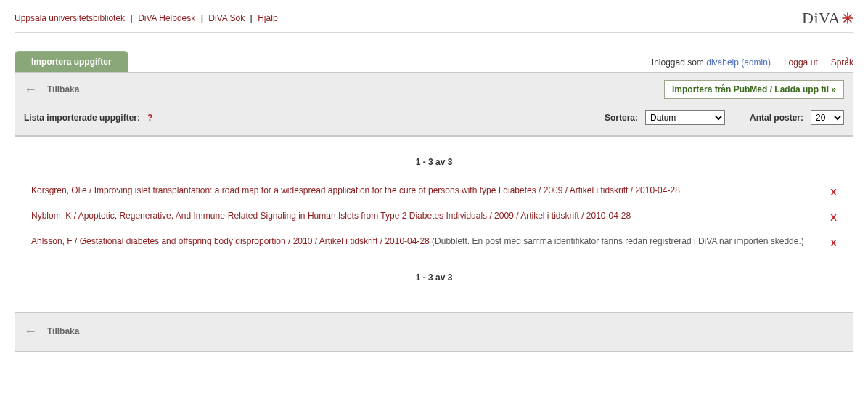  Describe the element at coordinates (434, 270) in the screenshot. I see `pager-bottom: 1 - 3 av 3` at that location.